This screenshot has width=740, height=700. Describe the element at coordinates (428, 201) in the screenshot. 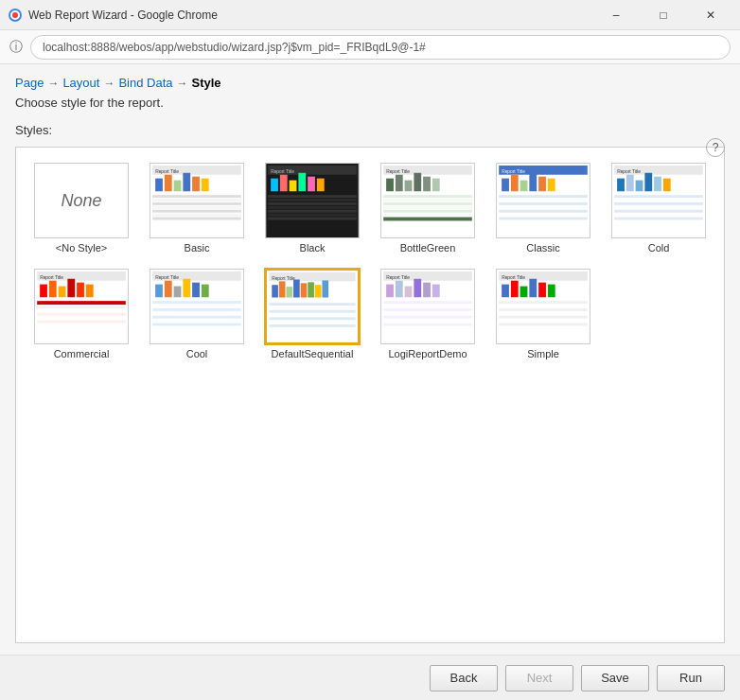

I see `style-thumbnail-bottlegreen: Report Title` at that location.